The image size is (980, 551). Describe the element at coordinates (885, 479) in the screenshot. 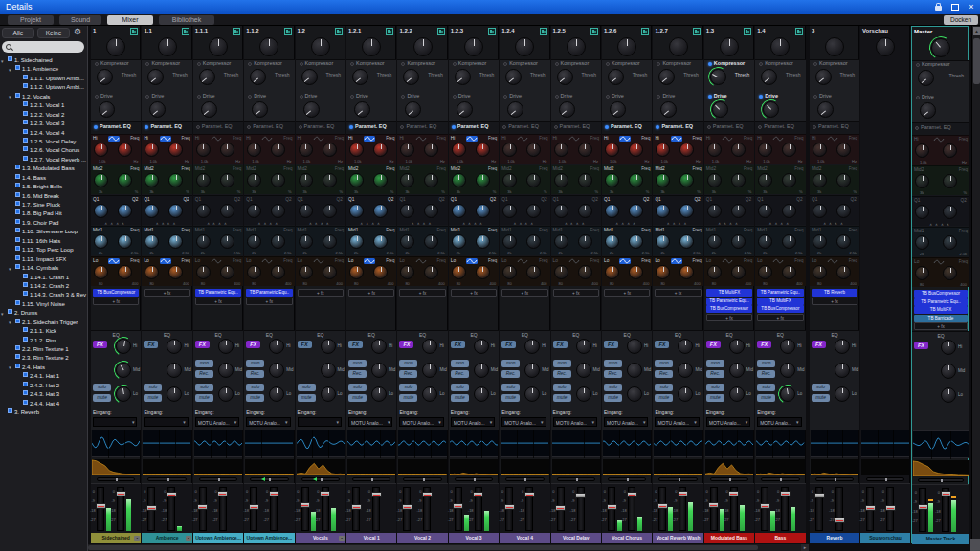

I see `pan-slider` at that location.